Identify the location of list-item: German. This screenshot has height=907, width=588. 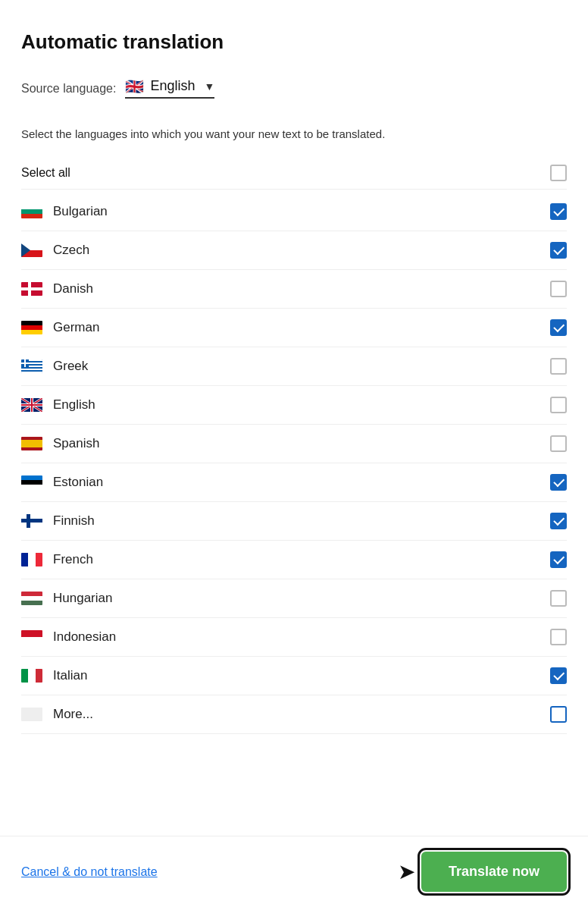
(294, 328).